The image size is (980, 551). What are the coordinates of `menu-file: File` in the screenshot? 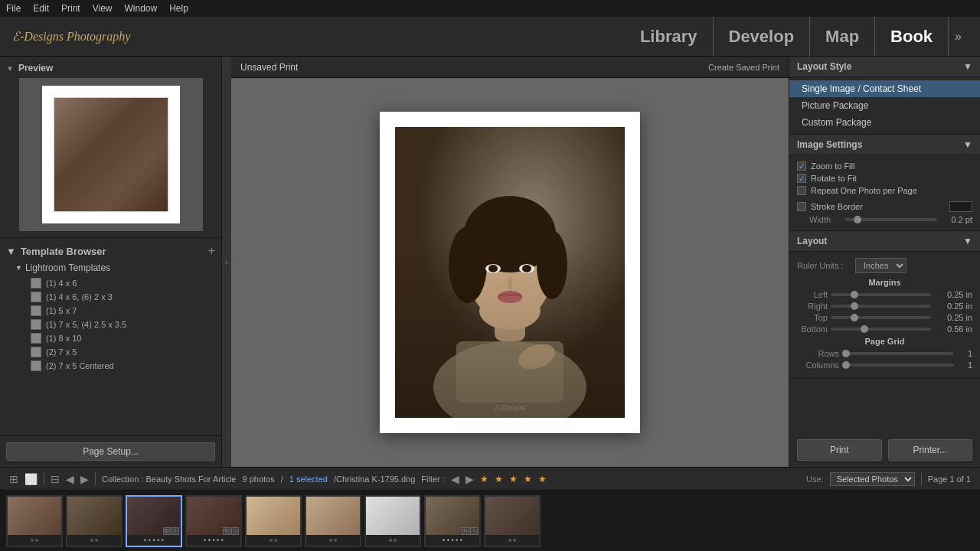 It's located at (14, 8).